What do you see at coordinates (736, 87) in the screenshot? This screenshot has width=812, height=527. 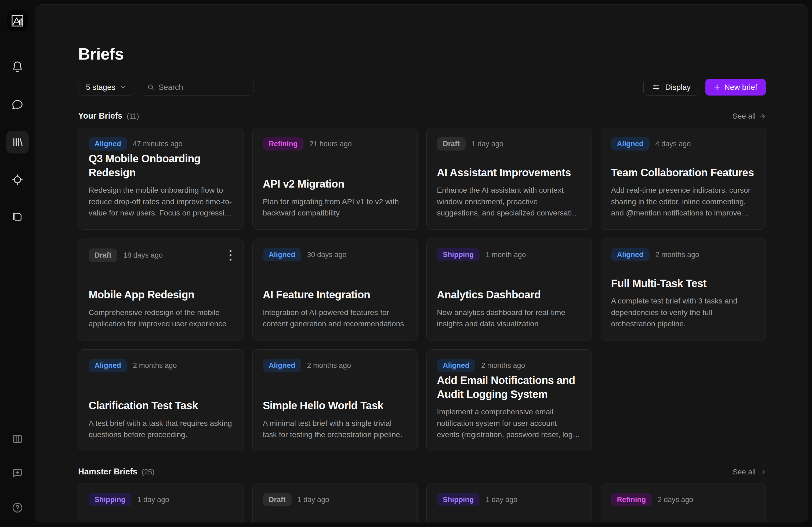 I see `new-brief-button: + New brief` at bounding box center [736, 87].